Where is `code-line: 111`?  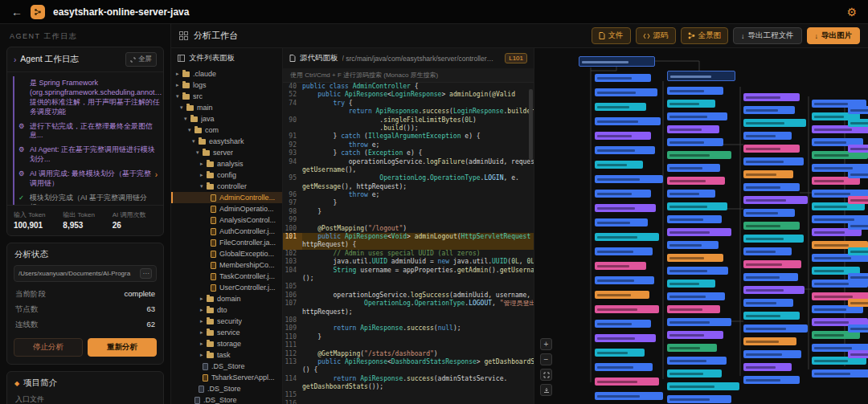
code-line: 111 is located at coordinates (408, 345).